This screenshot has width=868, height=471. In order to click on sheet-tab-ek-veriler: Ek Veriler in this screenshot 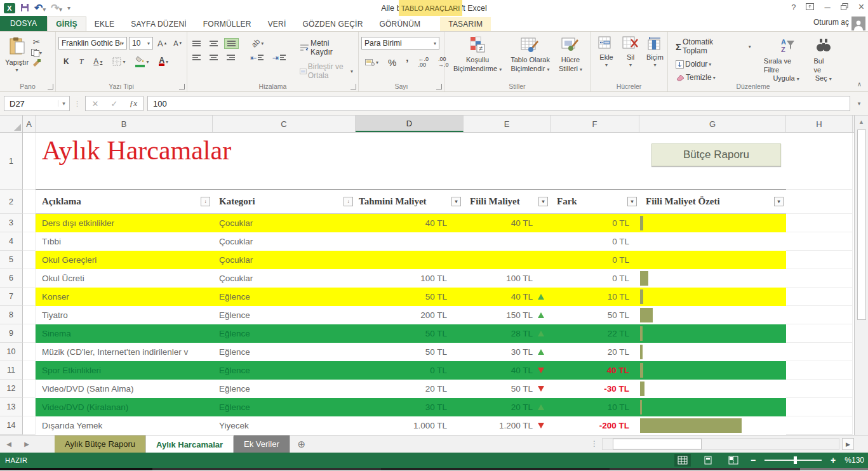, I will do `click(262, 444)`.